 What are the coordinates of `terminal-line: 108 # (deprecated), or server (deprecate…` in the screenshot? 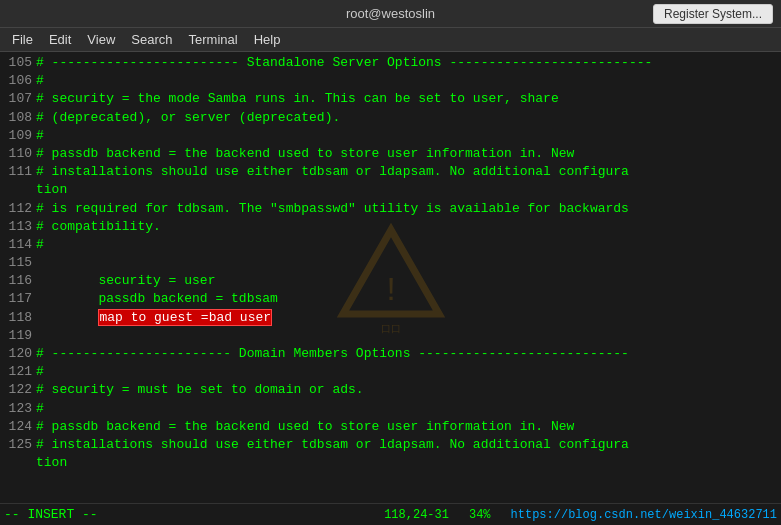 It's located at (390, 118).